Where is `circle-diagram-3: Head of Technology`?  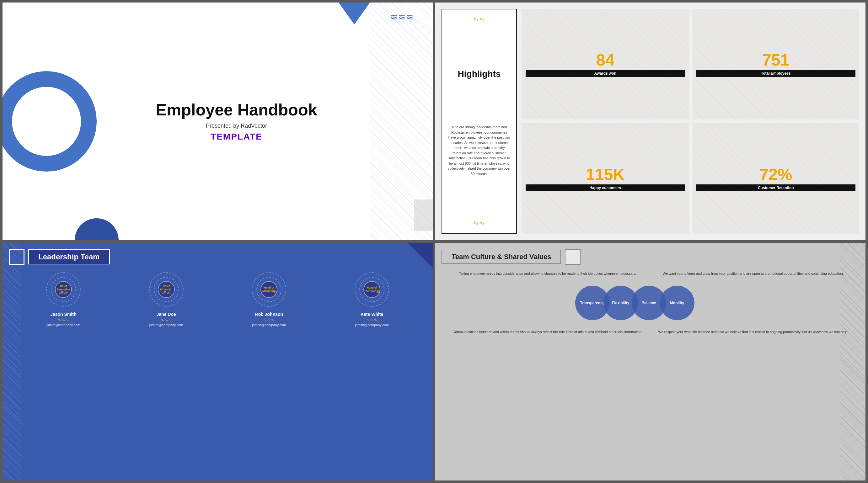
circle-diagram-3: Head of Technology is located at coordinates (372, 290).